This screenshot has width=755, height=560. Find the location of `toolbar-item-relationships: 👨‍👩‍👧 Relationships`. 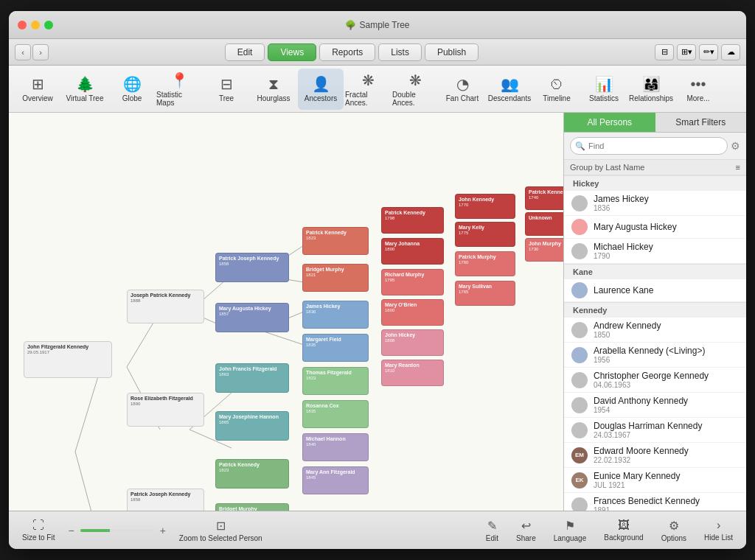

toolbar-item-relationships: 👨‍👩‍👧 Relationships is located at coordinates (651, 89).